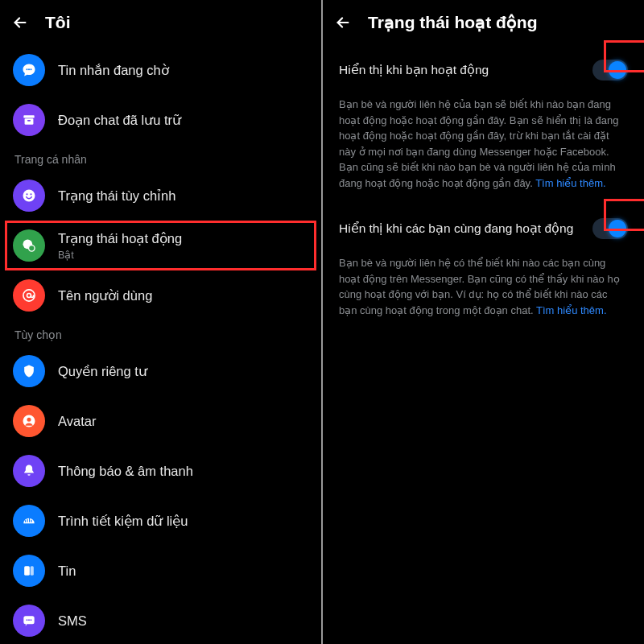 The width and height of the screenshot is (644, 644). I want to click on smiley-icon, so click(29, 196).